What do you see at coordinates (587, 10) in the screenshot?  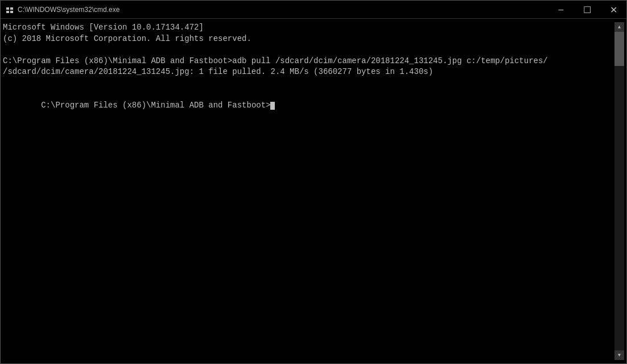 I see `maximize-button: ☐` at bounding box center [587, 10].